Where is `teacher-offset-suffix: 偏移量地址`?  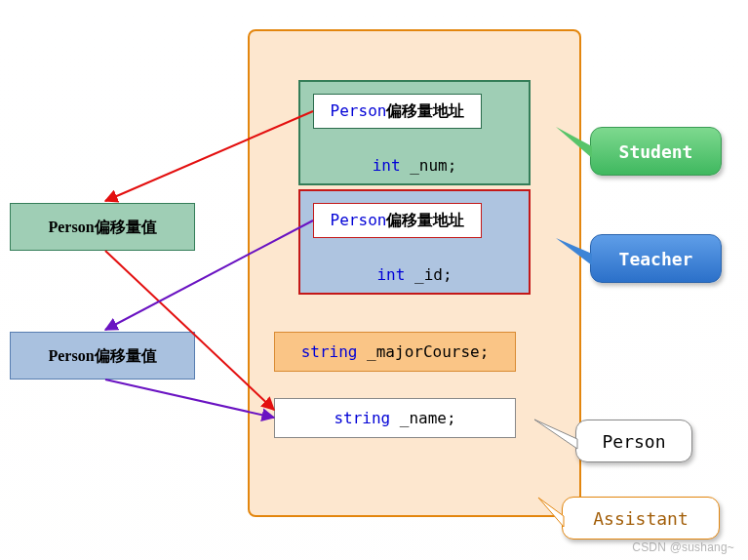 teacher-offset-suffix: 偏移量地址 is located at coordinates (425, 220).